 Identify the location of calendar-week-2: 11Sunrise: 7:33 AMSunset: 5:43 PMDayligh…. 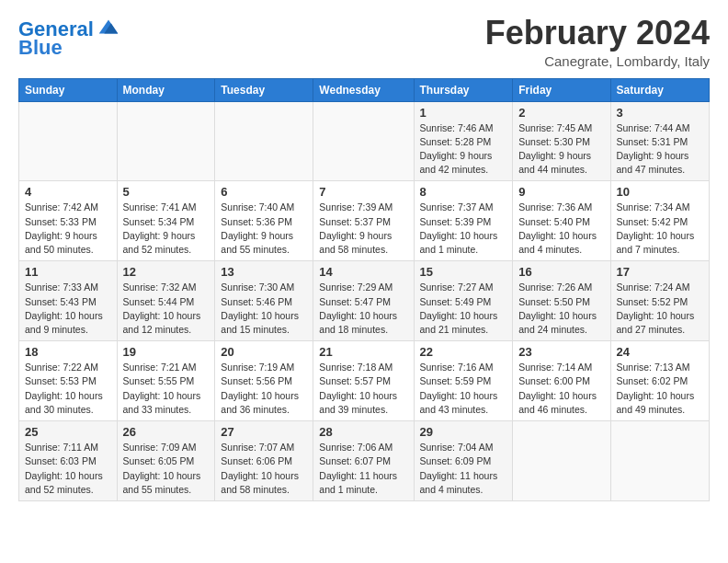
(364, 302).